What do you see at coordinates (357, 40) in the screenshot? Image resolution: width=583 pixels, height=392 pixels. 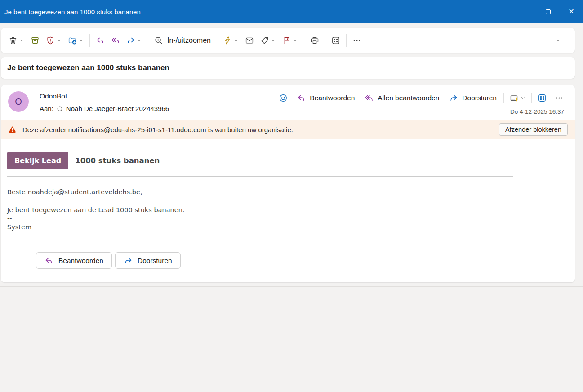 I see `more-actions-button` at bounding box center [357, 40].